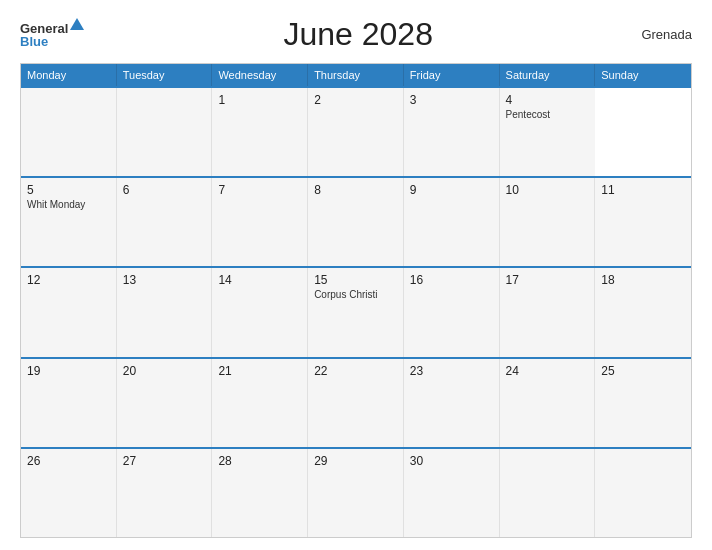  What do you see at coordinates (68, 190) in the screenshot?
I see `date-number: 5` at bounding box center [68, 190].